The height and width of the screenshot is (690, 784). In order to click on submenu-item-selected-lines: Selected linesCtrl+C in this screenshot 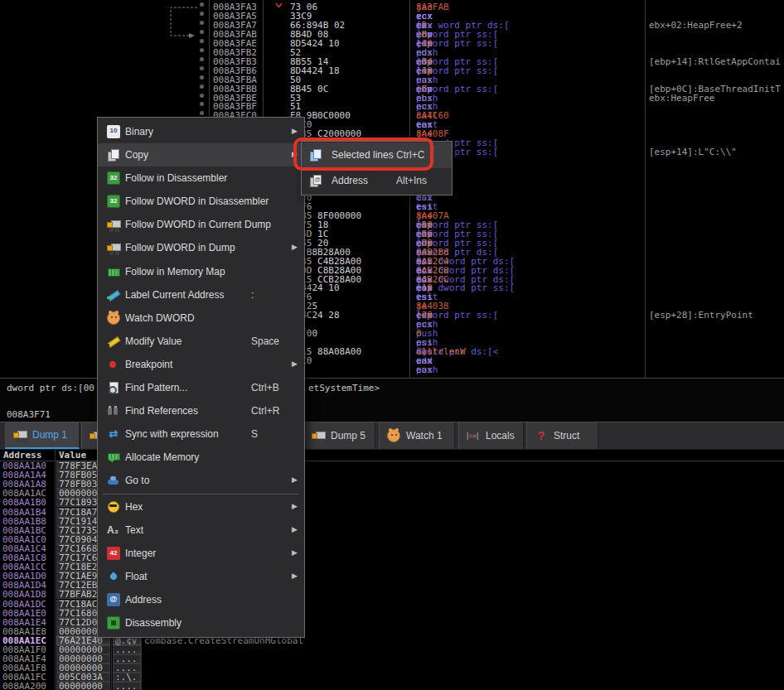, I will do `click(376, 156)`.